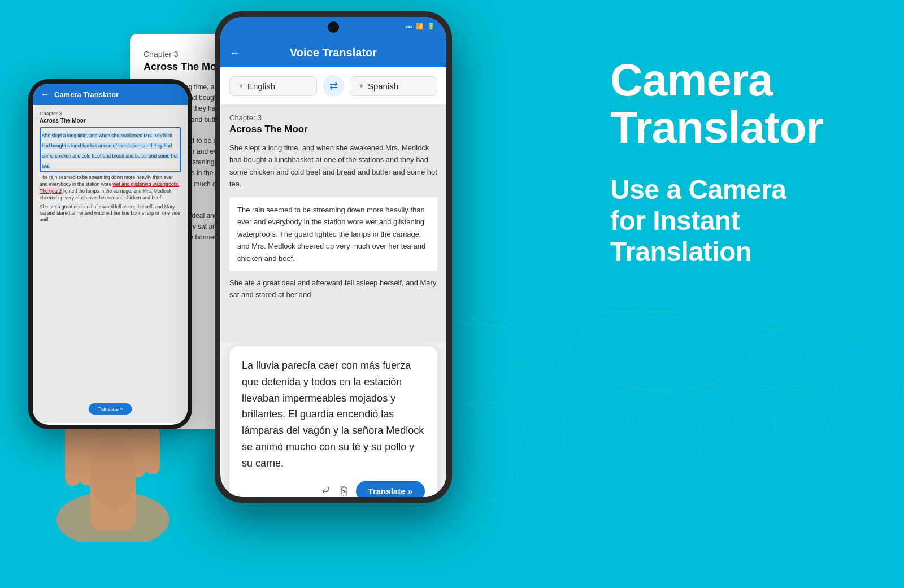  Describe the element at coordinates (111, 409) in the screenshot. I see `small-phone-translate-btn: Translate »` at that location.